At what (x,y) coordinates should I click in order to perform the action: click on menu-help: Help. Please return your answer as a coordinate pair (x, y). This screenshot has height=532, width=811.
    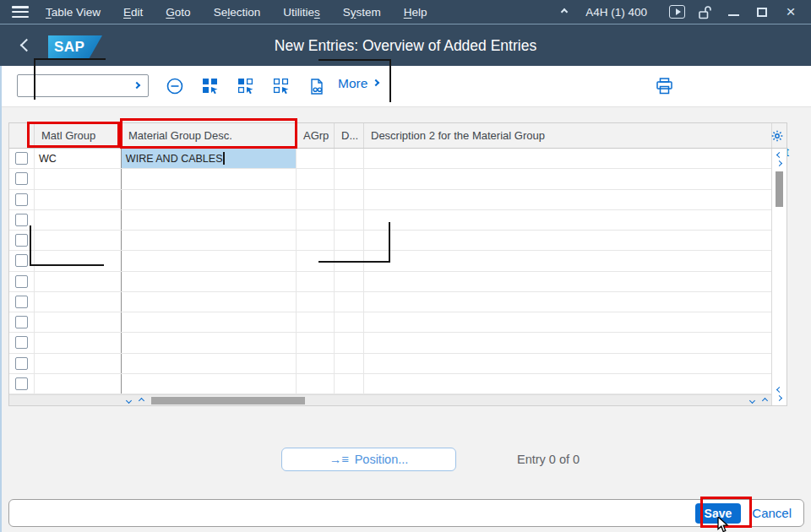
    Looking at the image, I should click on (416, 12).